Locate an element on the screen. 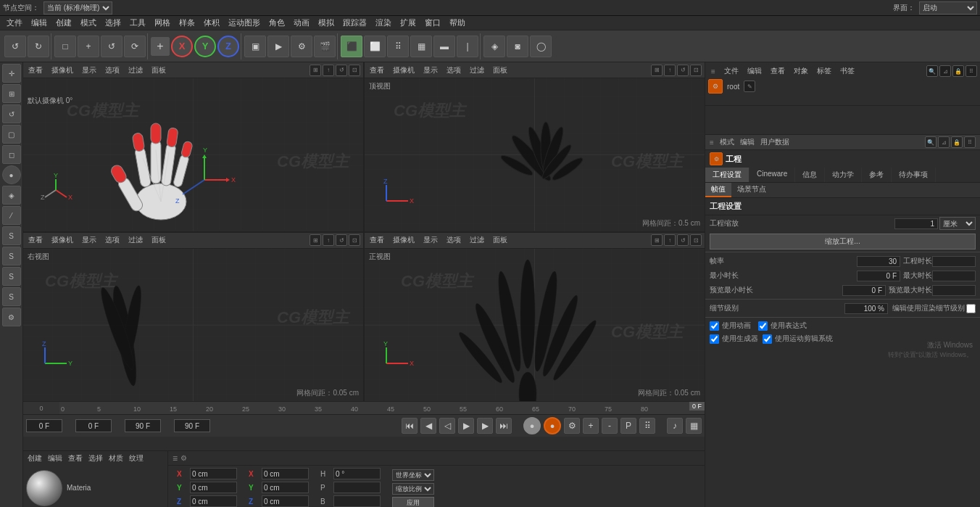 This screenshot has height=507, width=980. vp-menu-view-1: 查看 is located at coordinates (36, 70).